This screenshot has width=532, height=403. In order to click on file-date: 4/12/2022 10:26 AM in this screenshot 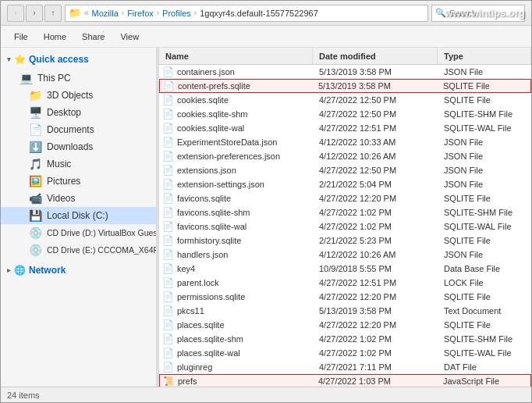, I will do `click(375, 156)`.